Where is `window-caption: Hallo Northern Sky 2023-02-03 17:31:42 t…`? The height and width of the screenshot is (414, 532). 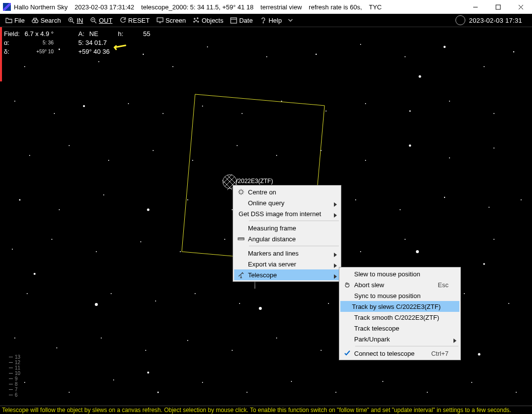 window-caption: Hallo Northern Sky 2023-02-03 17:31:42 t… is located at coordinates (239, 7).